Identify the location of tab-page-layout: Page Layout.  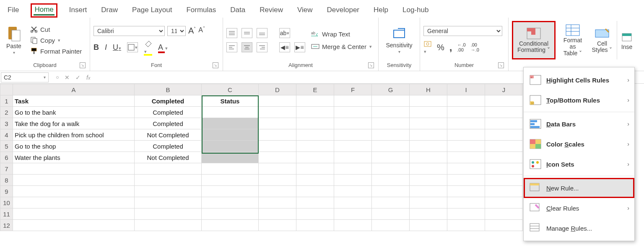
(152, 11).